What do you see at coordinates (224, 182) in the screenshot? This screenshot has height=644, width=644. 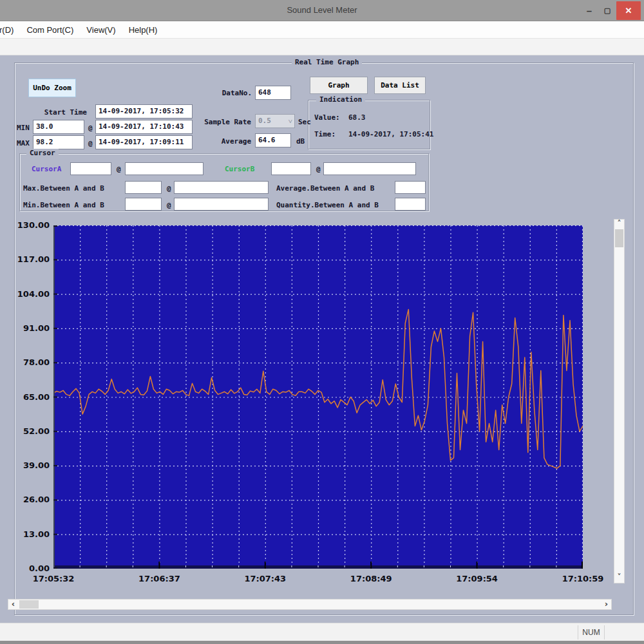 I see `cursor-group: Cursor CursorA @ CursorB @ Max.Between A…` at bounding box center [224, 182].